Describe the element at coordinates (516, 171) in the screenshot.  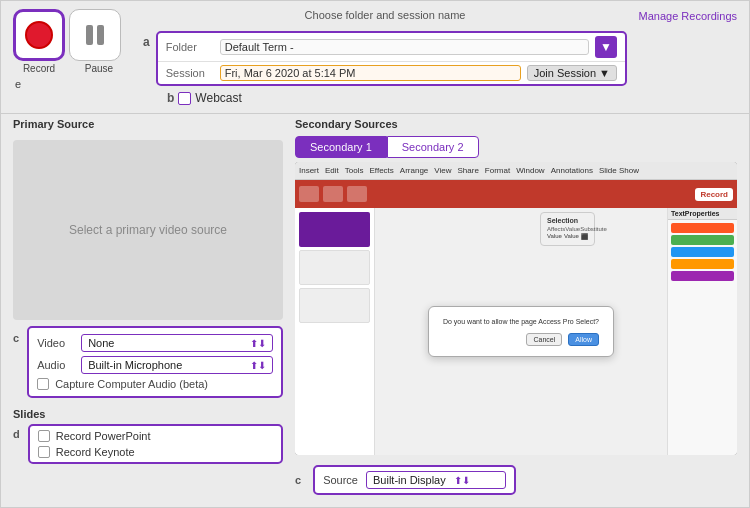
I see `sim-menubar: Insert Edit Tools Effects Arrange View S…` at that location.